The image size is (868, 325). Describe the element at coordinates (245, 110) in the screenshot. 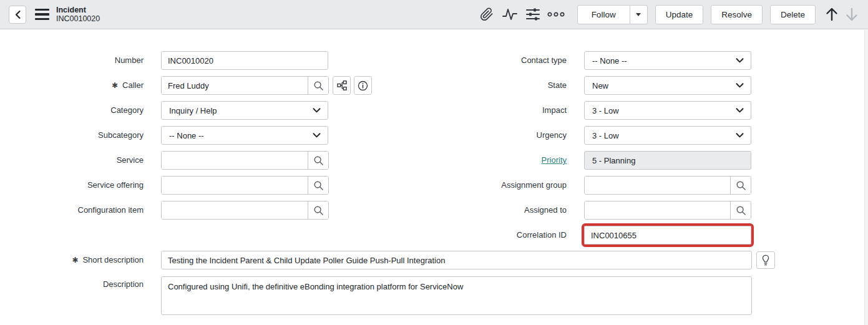

I see `category-select: Inquiry / Help` at that location.